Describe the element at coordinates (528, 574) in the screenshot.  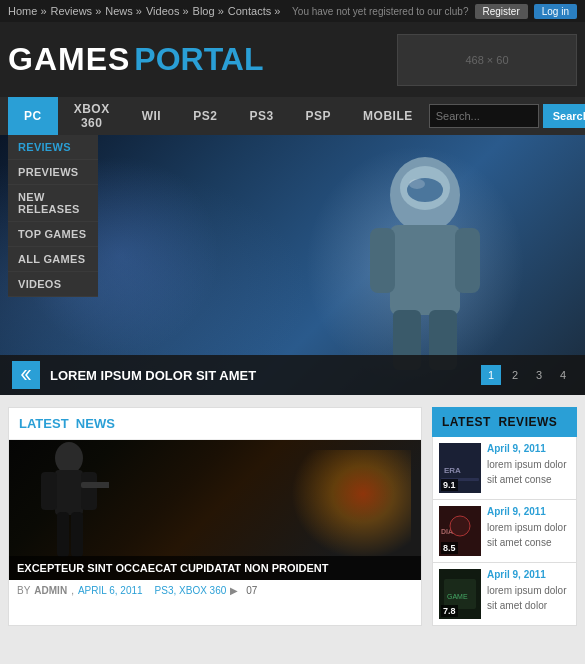
I see `review-date-3: April 9, 2011` at that location.